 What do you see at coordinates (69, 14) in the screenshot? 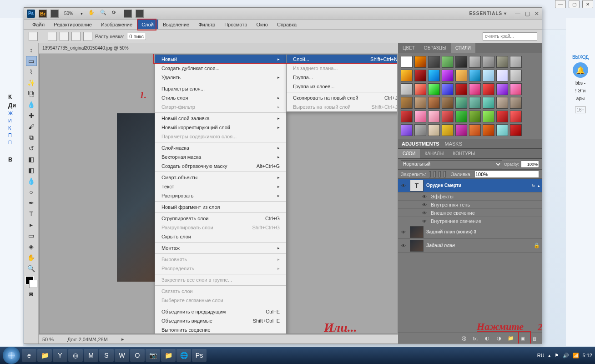
I see `zoom-dropdown: 50%` at bounding box center [69, 14].